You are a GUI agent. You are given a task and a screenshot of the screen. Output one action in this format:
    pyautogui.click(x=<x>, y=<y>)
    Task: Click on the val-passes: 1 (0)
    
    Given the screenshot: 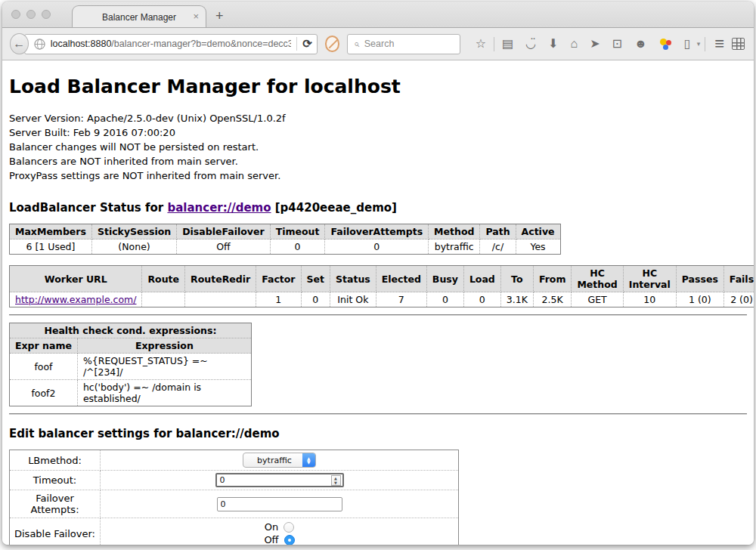 What is the action you would take?
    pyautogui.click(x=700, y=300)
    